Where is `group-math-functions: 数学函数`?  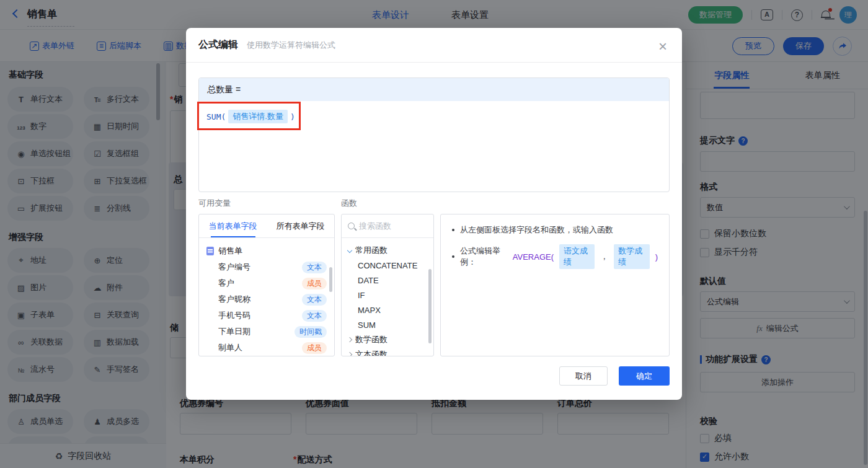 group-math-functions: 数学函数 is located at coordinates (388, 340).